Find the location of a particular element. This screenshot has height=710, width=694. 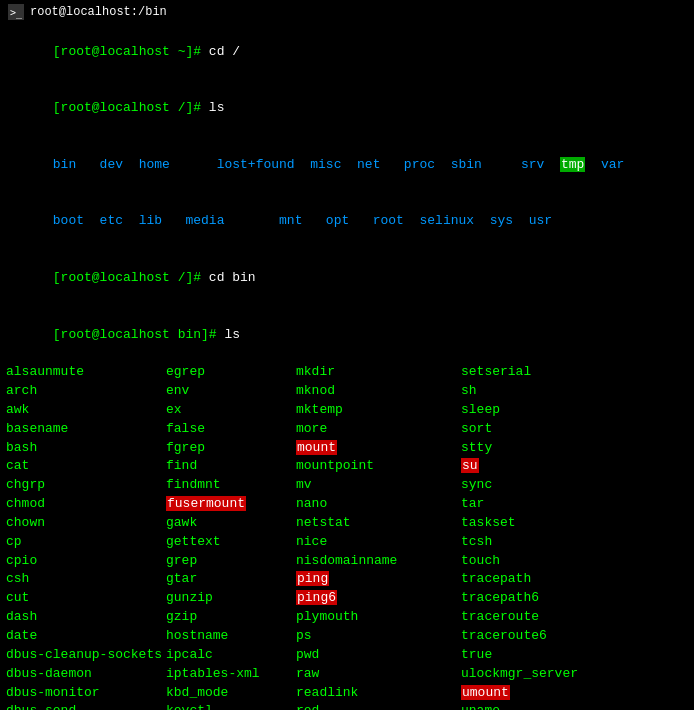

line-ls-root-1: bin dev home lost+found misc net proc sb… is located at coordinates (347, 166).